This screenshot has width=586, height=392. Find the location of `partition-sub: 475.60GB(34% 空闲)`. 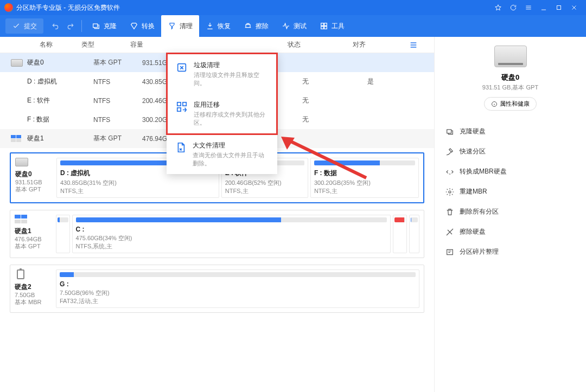

partition-sub: 475.60GB(34% 空闲) is located at coordinates (104, 238).